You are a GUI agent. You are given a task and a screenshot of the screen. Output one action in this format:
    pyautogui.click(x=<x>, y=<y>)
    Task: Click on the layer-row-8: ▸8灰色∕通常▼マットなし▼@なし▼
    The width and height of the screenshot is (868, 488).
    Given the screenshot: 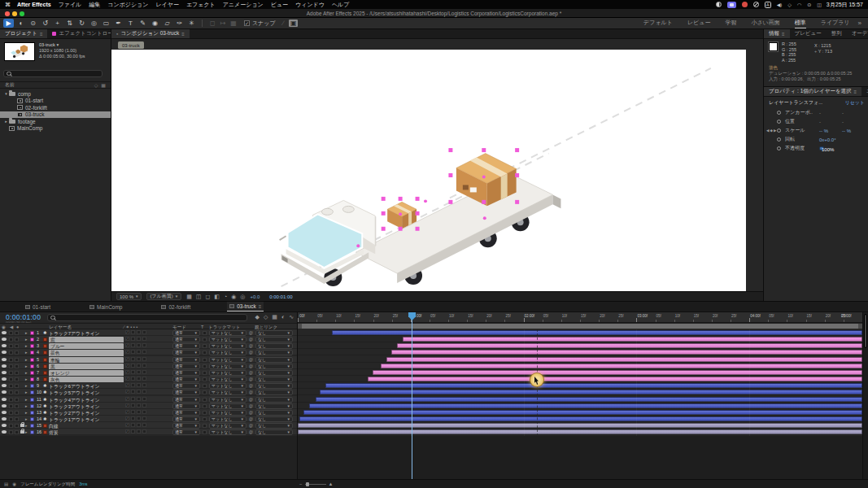 What is the action you would take?
    pyautogui.click(x=148, y=379)
    